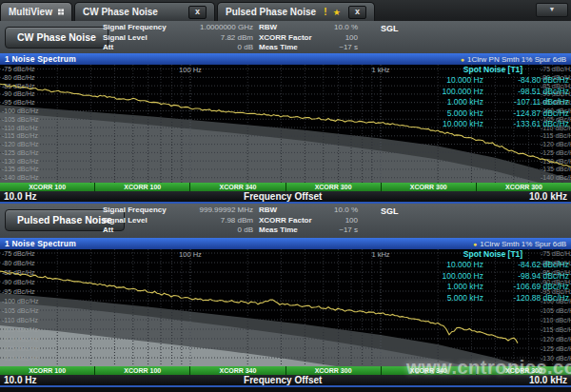  Describe the element at coordinates (178, 221) in the screenshot. I see `channel-settings-left: Signal Frequency999.99992 MHzSignal Leve…` at that location.